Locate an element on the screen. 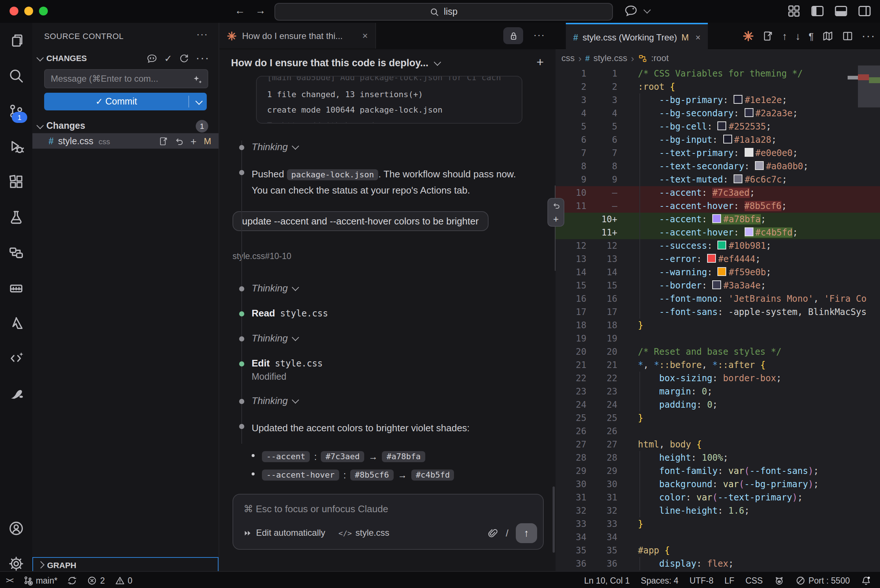 Image resolution: width=880 pixels, height=588 pixels. scrollbar-thumb is located at coordinates (853, 78).